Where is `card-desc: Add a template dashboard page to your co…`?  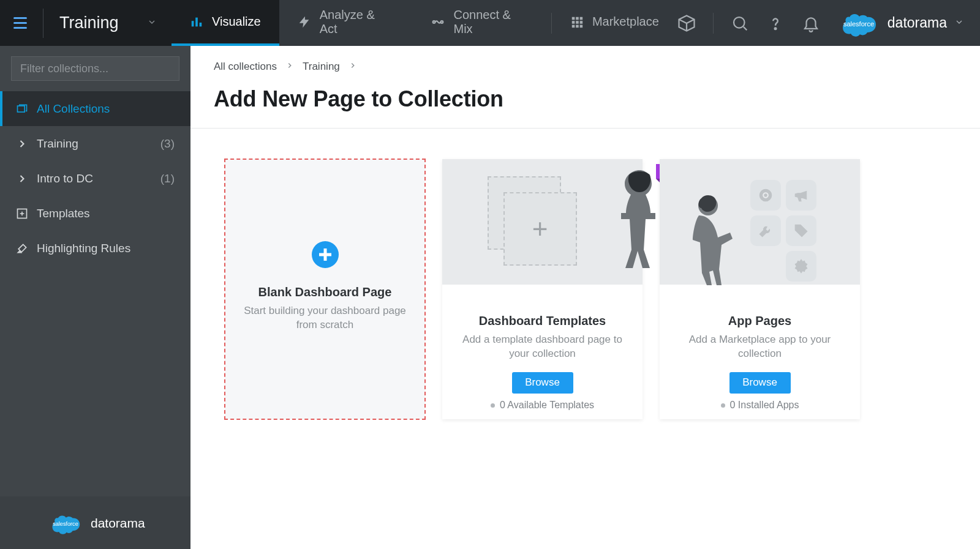
card-desc: Add a template dashboard page to your co… is located at coordinates (543, 347).